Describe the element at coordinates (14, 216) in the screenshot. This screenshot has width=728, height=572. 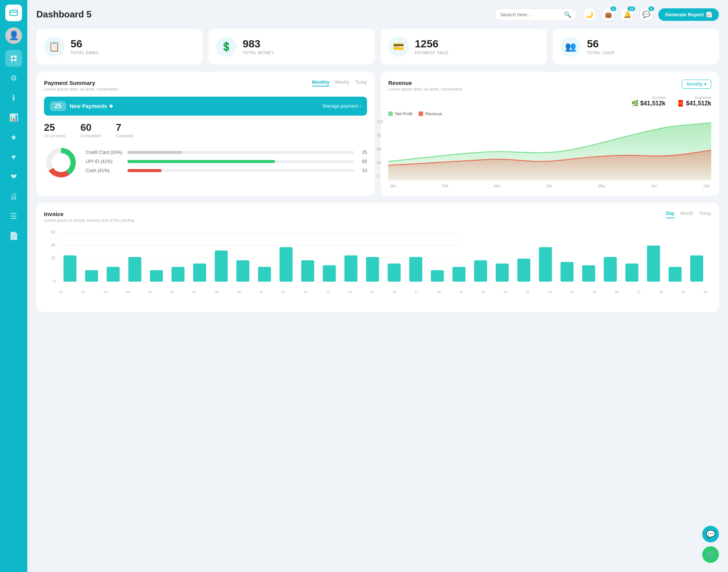
I see `sidebar-item-list: ☰` at that location.